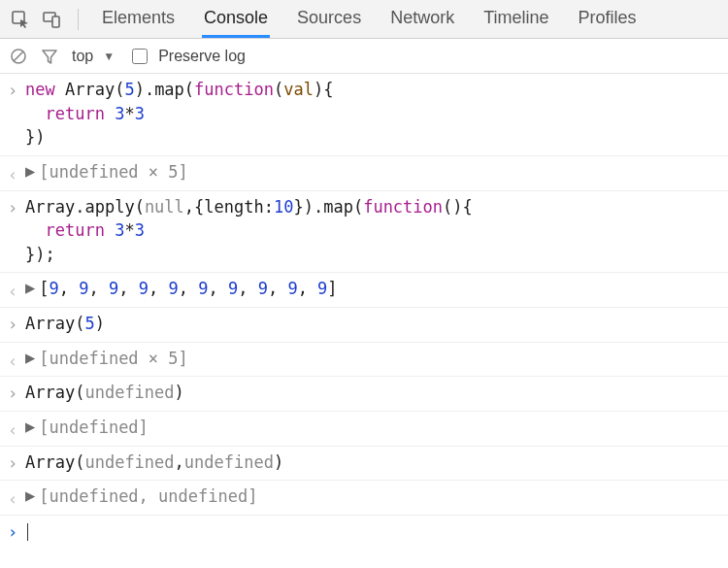 This screenshot has width=728, height=568. What do you see at coordinates (364, 115) in the screenshot?
I see `console-entry: ›new Array(5).map(function(val){ return …` at bounding box center [364, 115].